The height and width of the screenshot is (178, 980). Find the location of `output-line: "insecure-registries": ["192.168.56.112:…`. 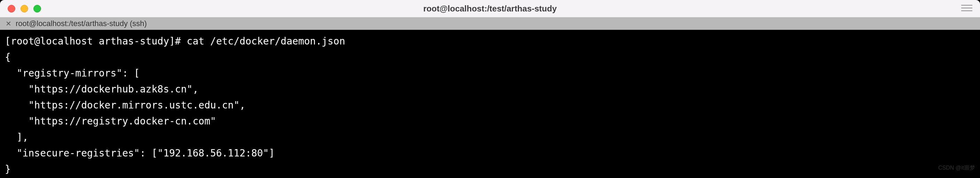

output-line: "insecure-registries": ["192.168.56.112:… is located at coordinates (490, 153).